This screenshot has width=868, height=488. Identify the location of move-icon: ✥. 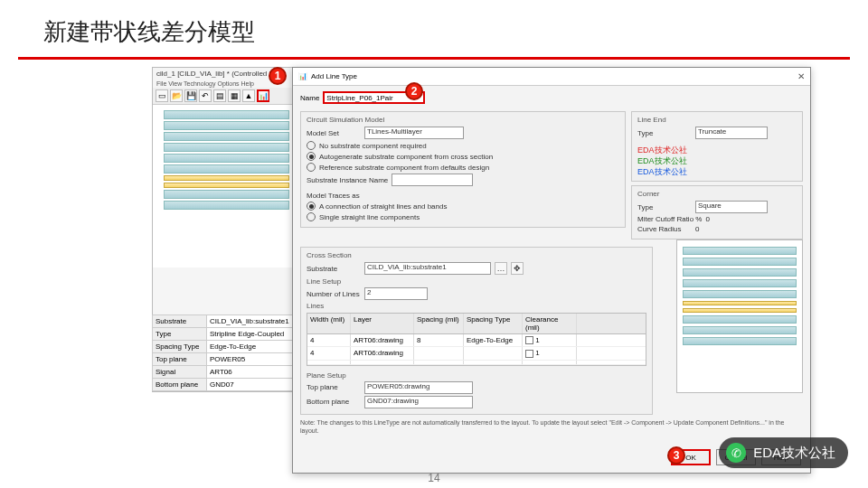
(517, 268).